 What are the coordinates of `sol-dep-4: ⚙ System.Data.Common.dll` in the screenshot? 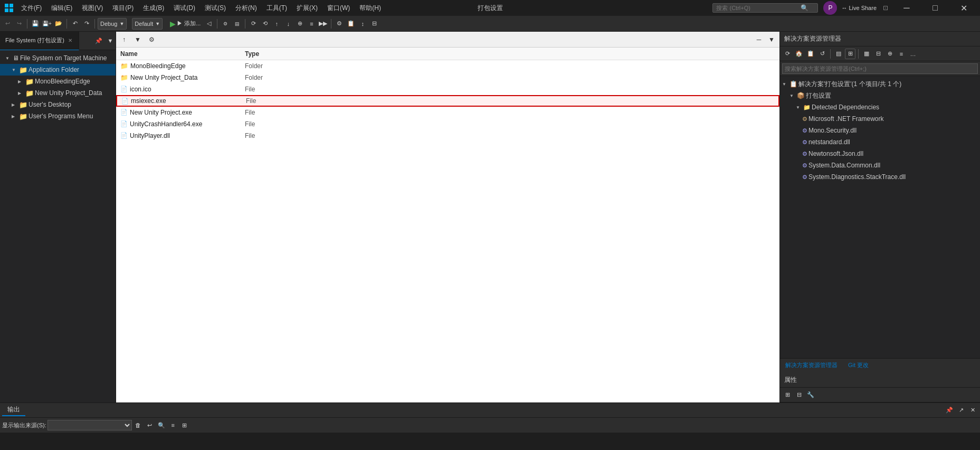 It's located at (880, 165).